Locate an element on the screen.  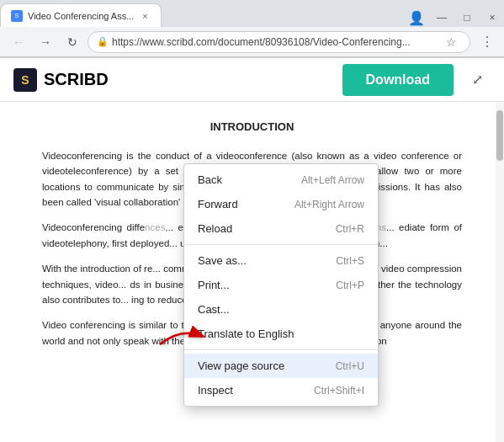
context-menu-save-as: Save as... Ctrl+S is located at coordinates (281, 261).